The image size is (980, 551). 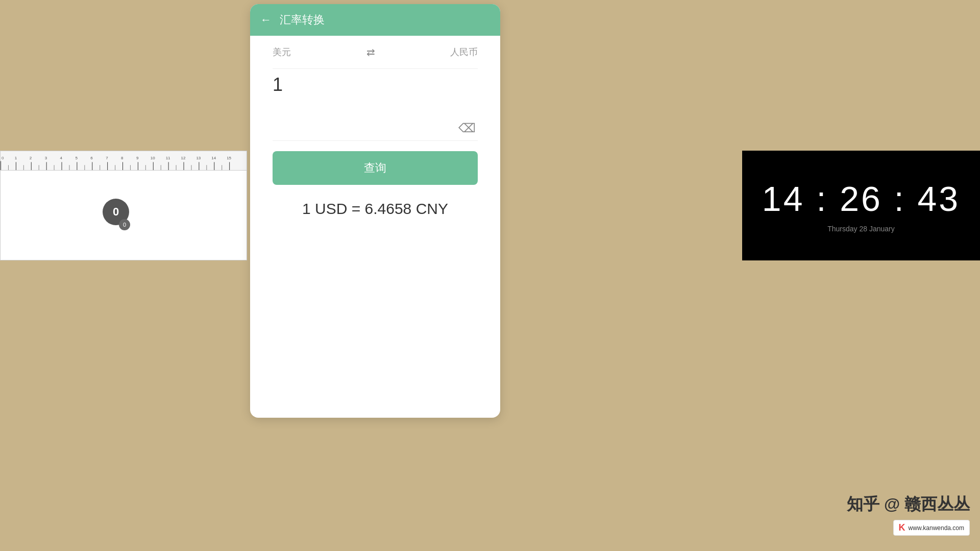 What do you see at coordinates (375, 141) in the screenshot?
I see `bottom-divider` at bounding box center [375, 141].